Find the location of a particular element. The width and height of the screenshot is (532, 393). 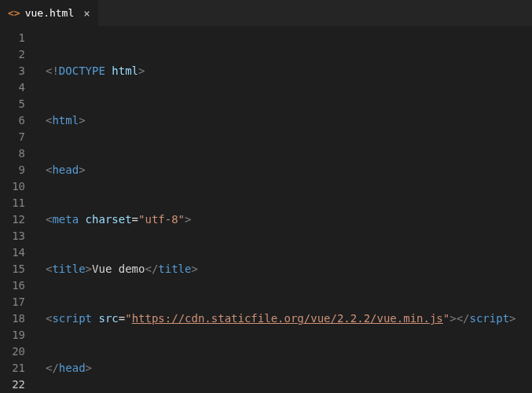

line-number: 21 is located at coordinates (13, 368).